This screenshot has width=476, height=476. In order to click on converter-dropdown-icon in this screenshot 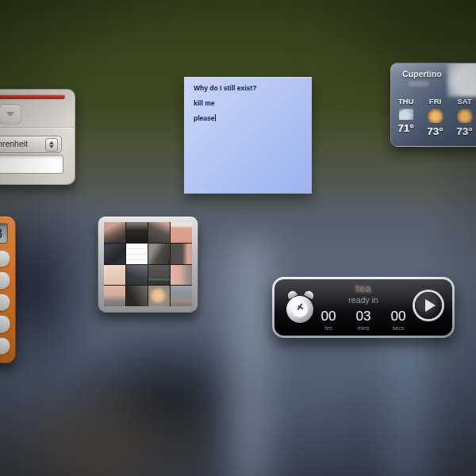, I will do `click(11, 114)`.